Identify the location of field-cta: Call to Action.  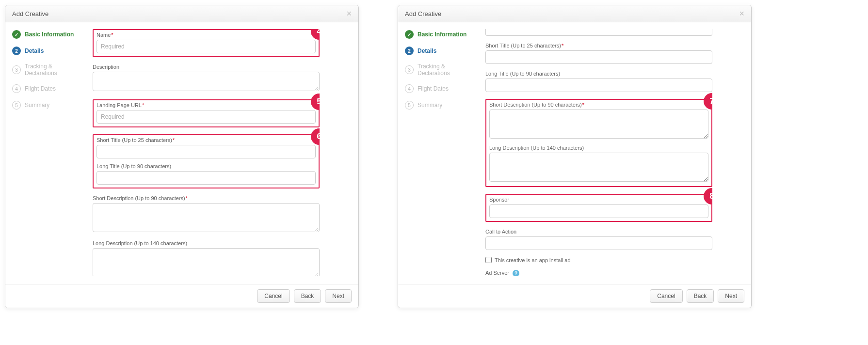
(599, 239).